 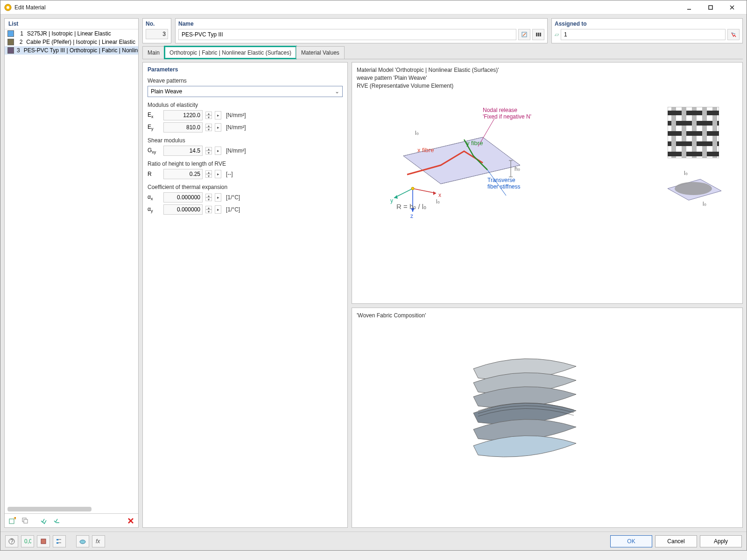 I want to click on gxy-spinner: ▴▾, so click(x=209, y=151).